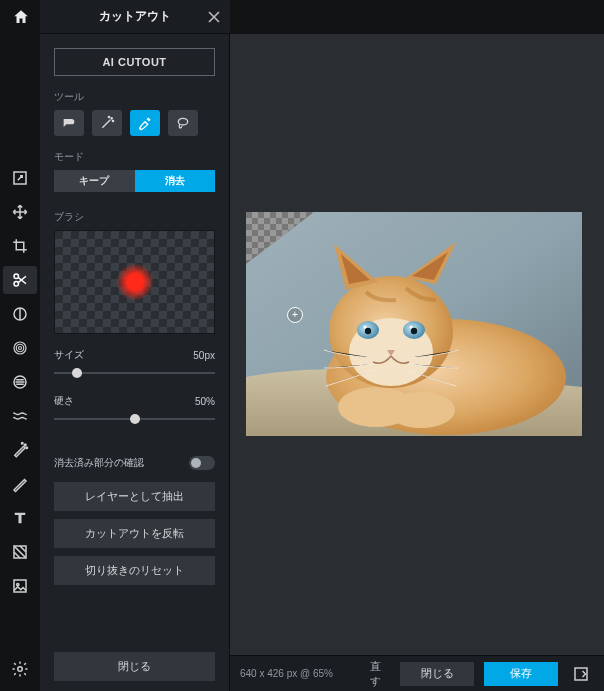  What do you see at coordinates (20, 552) in the screenshot?
I see `rail-pattern-icon` at bounding box center [20, 552].